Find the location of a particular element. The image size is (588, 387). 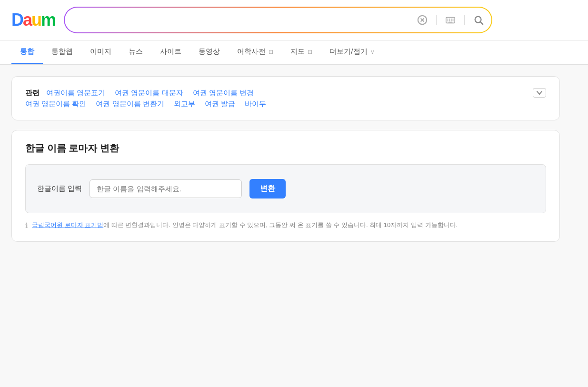

convert-button: 변환 is located at coordinates (268, 189).